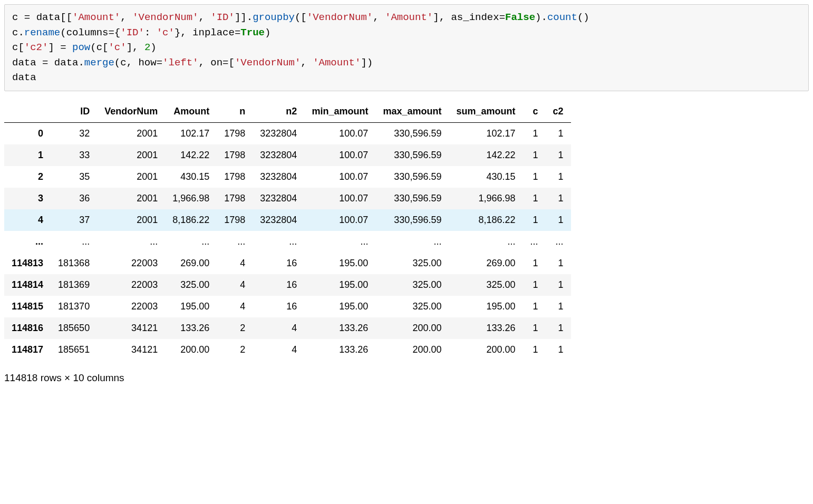 The height and width of the screenshot is (504, 813). What do you see at coordinates (81, 47) in the screenshot?
I see `code-token: pow` at bounding box center [81, 47].